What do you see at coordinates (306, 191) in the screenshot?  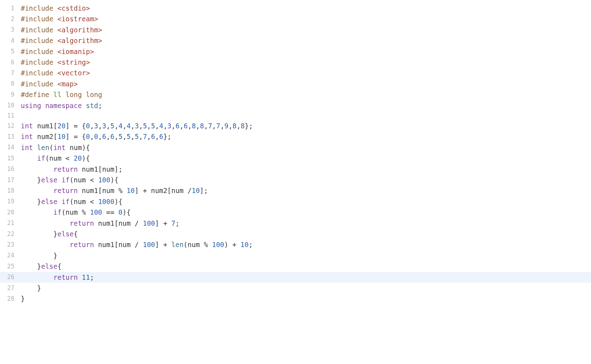 I see `line-content: return num1[num % 10] + num2[num /10];` at bounding box center [306, 191].